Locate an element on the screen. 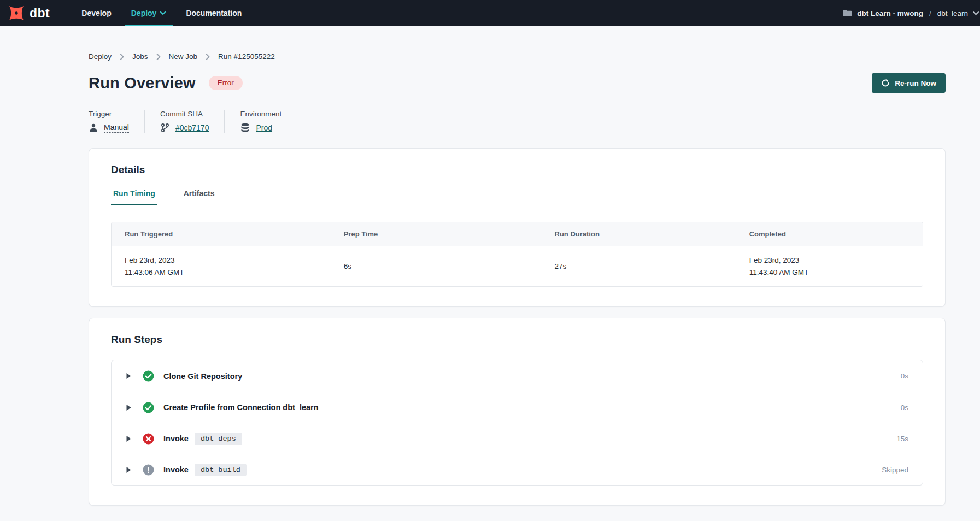  top-nav: dbt Develop Deploy Documentation dbt Lea… is located at coordinates (490, 13).